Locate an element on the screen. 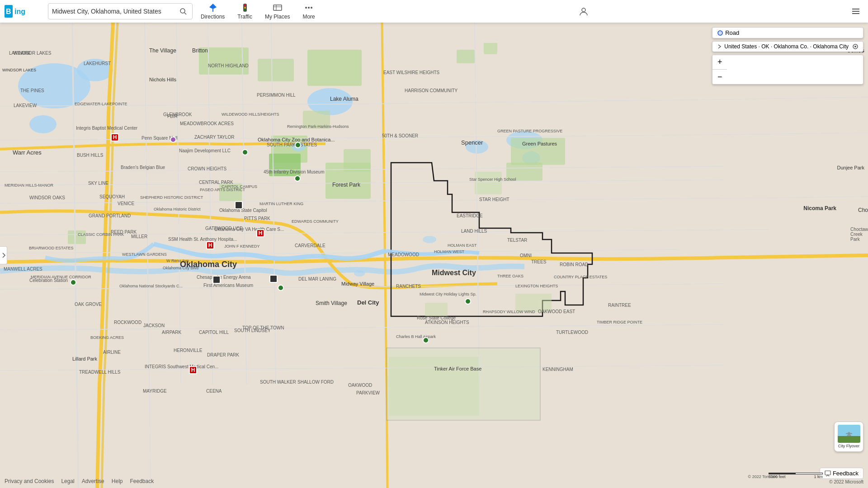  hamburger-button is located at coordinates (856, 11).